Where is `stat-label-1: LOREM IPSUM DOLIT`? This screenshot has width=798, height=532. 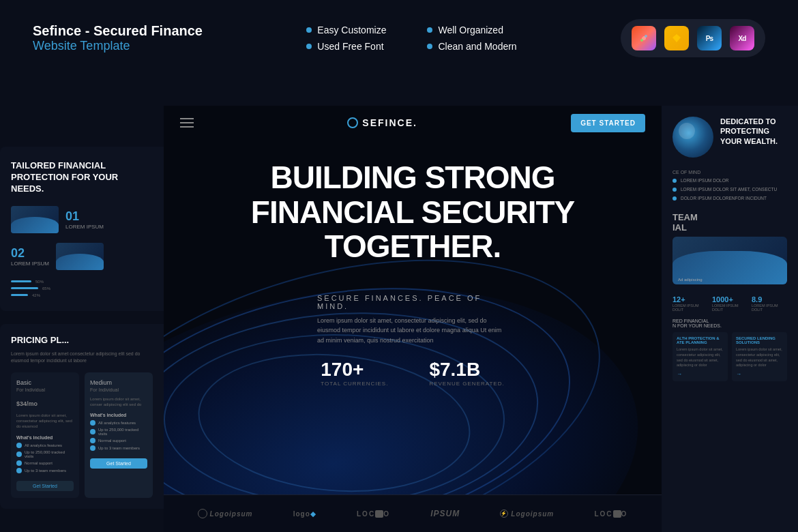 stat-label-1: LOREM IPSUM DOLIT is located at coordinates (690, 308).